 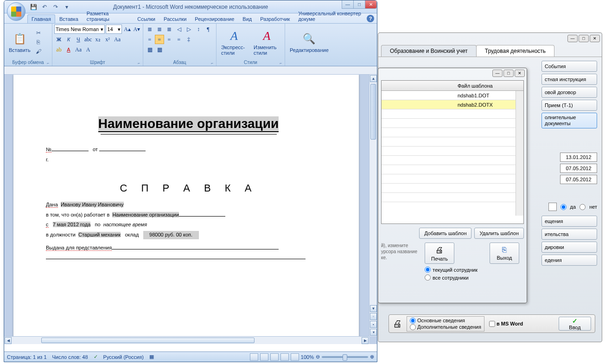 What do you see at coordinates (569, 221) in the screenshot?
I see `btn-more: ещения` at bounding box center [569, 221].